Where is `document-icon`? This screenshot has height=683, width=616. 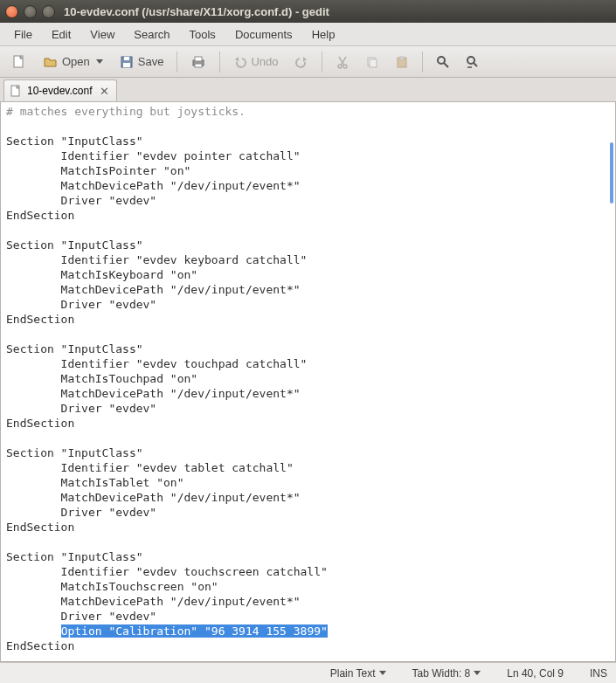 document-icon is located at coordinates (16, 91).